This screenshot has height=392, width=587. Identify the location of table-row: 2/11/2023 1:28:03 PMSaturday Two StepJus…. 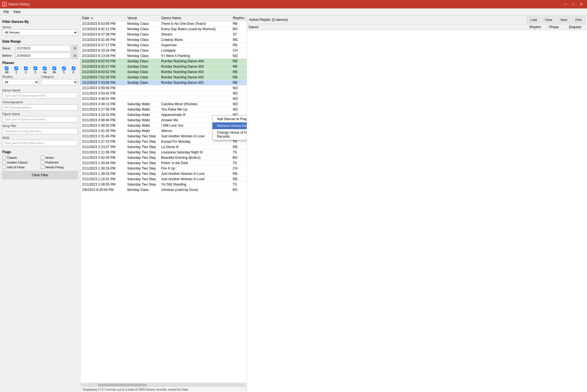
(164, 174).